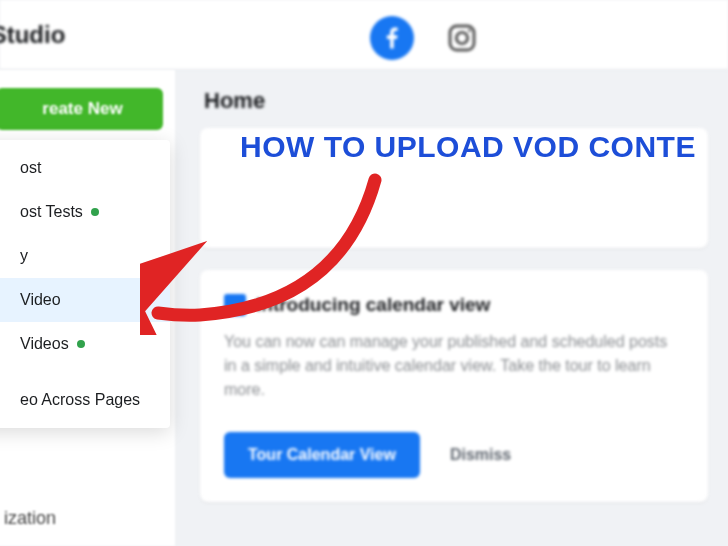  What do you see at coordinates (90, 518) in the screenshot?
I see `sidebar-item-monetization: ization` at bounding box center [90, 518].